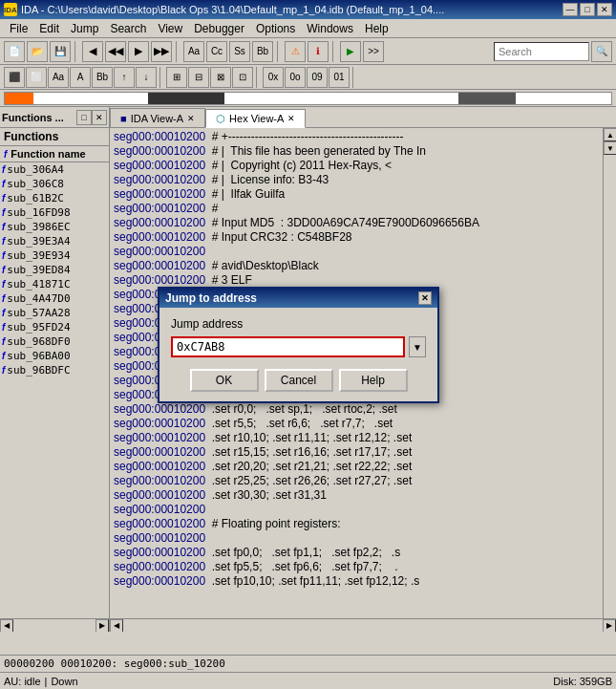 The width and height of the screenshot is (616, 689). I want to click on dialog-cancel-button: Cancel, so click(299, 380).